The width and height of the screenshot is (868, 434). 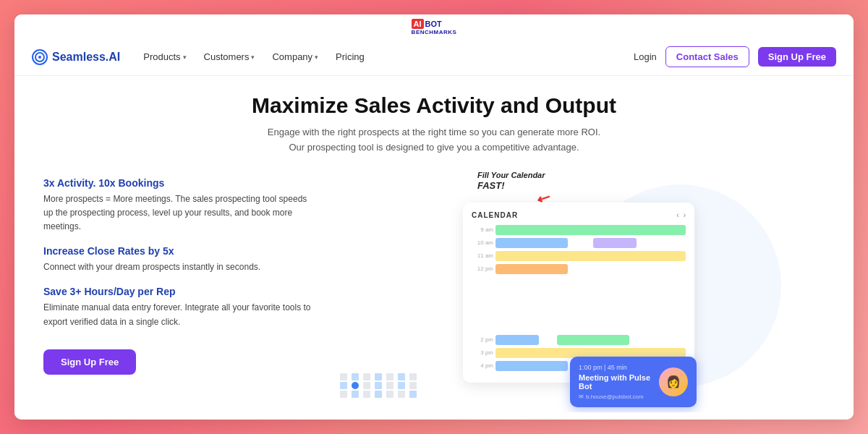 I want to click on nav-company: Company ▾, so click(x=295, y=56).